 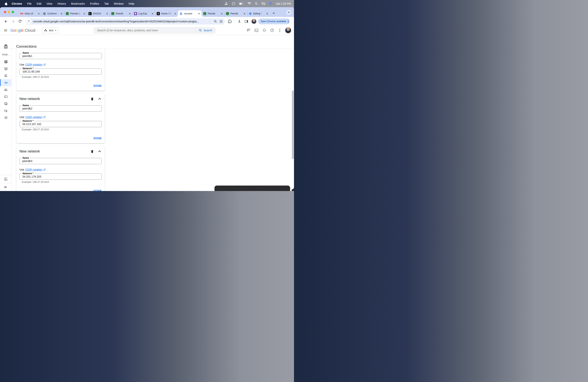 I want to click on tab-dais24: DAIS DAIS24 ✕, so click(x=98, y=14).